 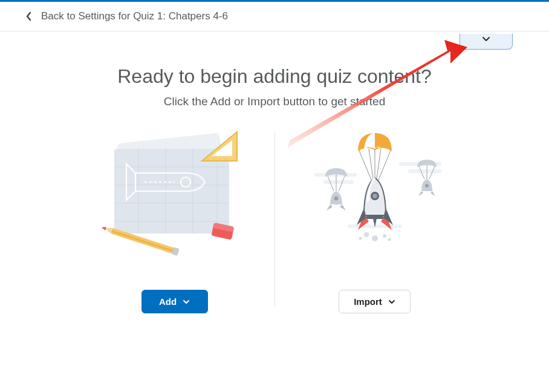 I want to click on import-button: Import, so click(x=375, y=301).